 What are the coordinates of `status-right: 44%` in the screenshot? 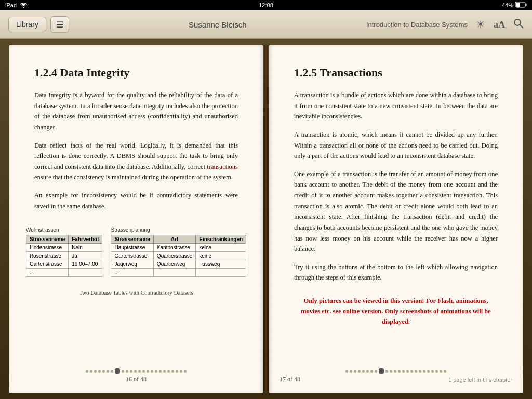 It's located at (514, 5).